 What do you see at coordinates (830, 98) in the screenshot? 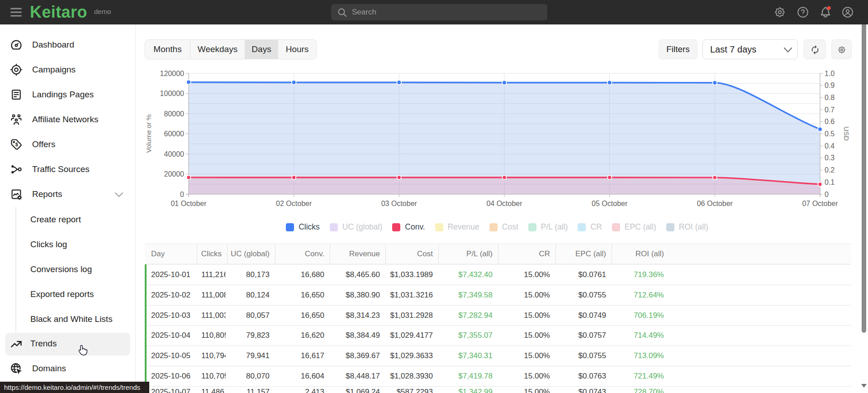
I see `svg-text: 0.8` at bounding box center [830, 98].